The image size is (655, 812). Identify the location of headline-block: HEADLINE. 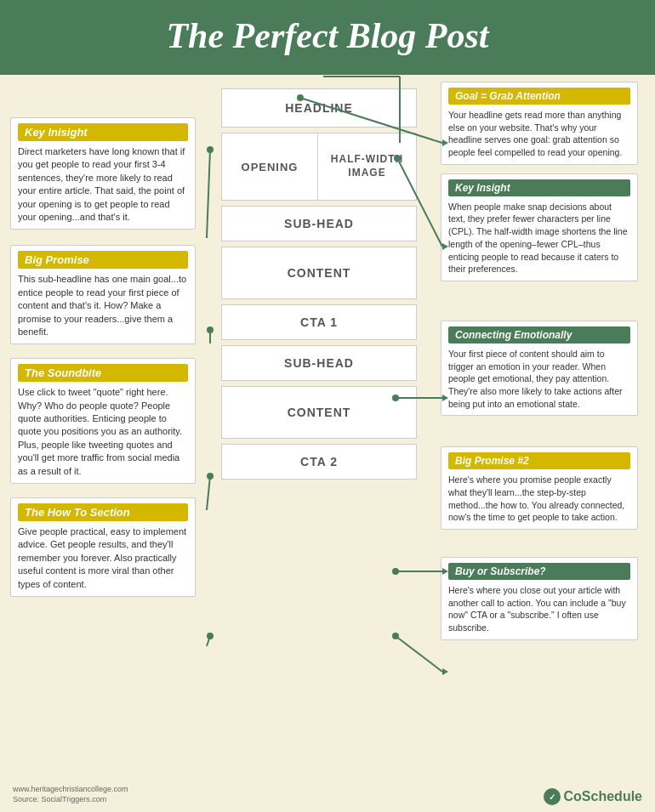
(319, 108).